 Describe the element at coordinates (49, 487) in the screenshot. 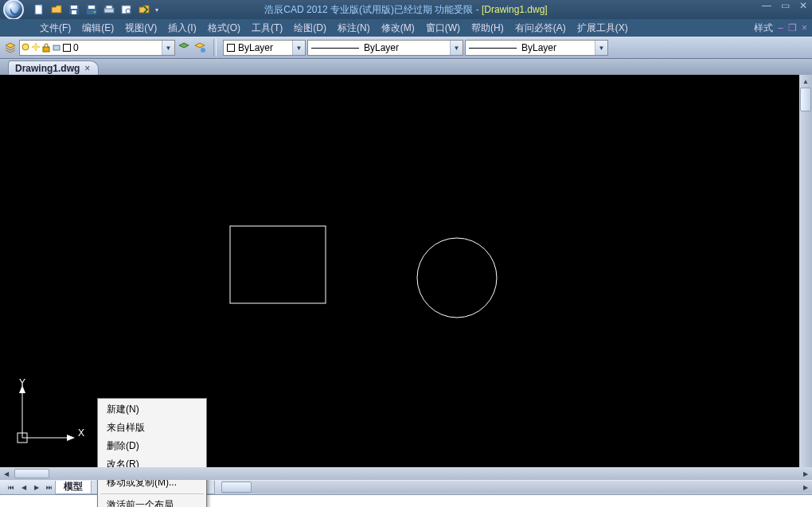

I see `tab-last-icon: ⏭` at that location.